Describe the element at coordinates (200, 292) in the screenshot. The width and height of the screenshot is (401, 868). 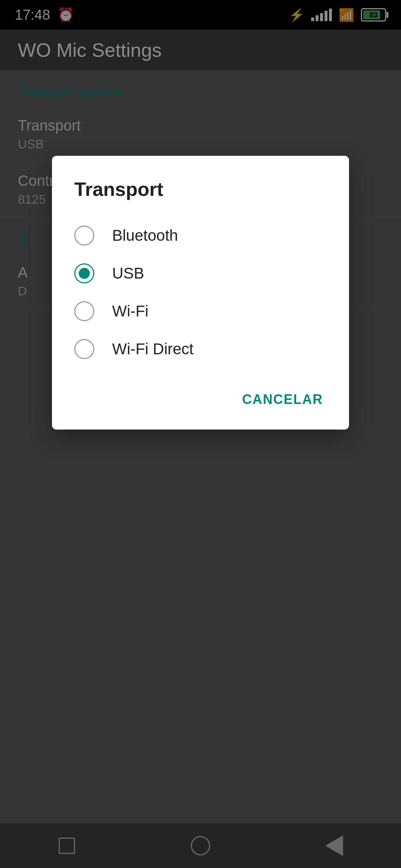
I see `transport-radio-group: Bluetooth USB Wi-Fi Wi-Fi Direct` at that location.